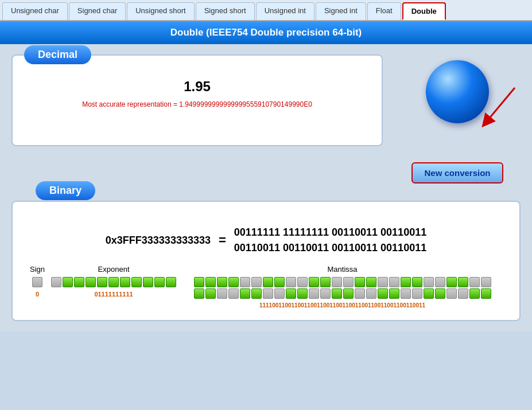 Image resolution: width=532 pixels, height=410 pixels. What do you see at coordinates (331, 233) in the screenshot?
I see `binary-bits-line1: 00111111 11111111 00110011 00110011` at bounding box center [331, 233].